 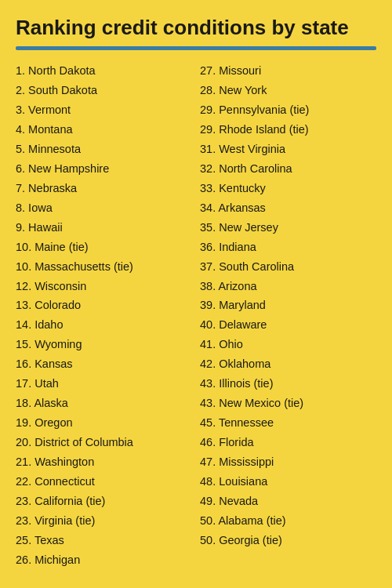 I want to click on list-item: 38. Arizona, so click(x=289, y=287).